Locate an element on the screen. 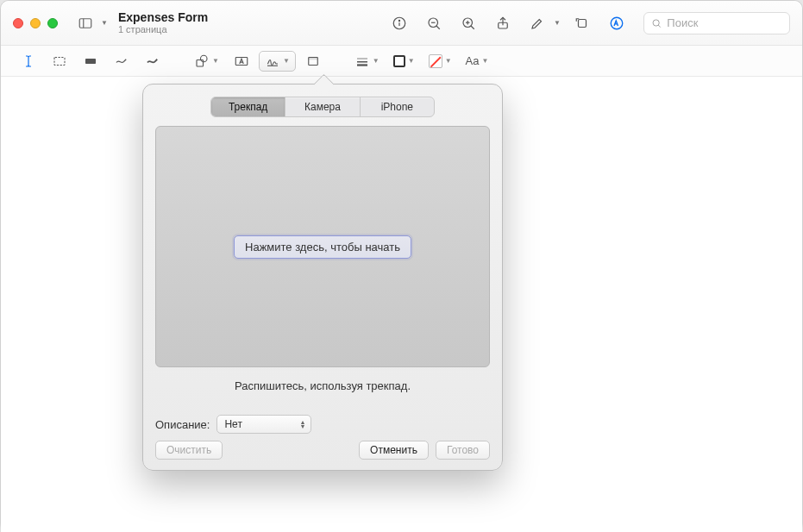 This screenshot has height=532, width=803. text-style-label: Aa is located at coordinates (473, 60).